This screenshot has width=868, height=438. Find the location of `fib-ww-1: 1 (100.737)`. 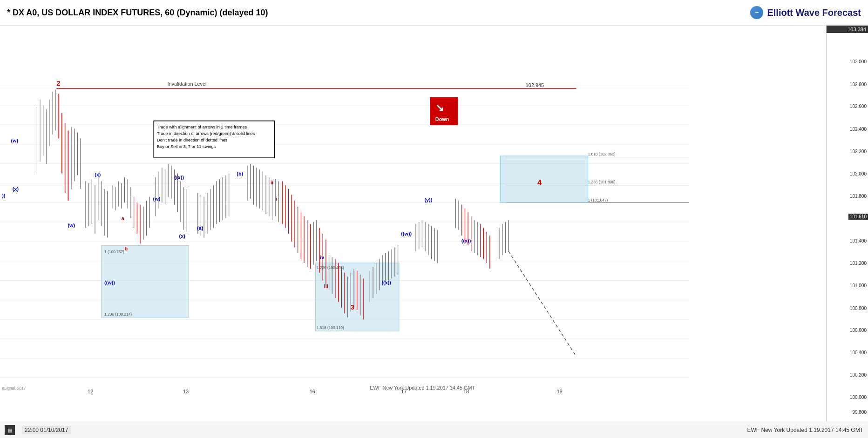

fib-ww-1: 1 (100.737) is located at coordinates (115, 252).